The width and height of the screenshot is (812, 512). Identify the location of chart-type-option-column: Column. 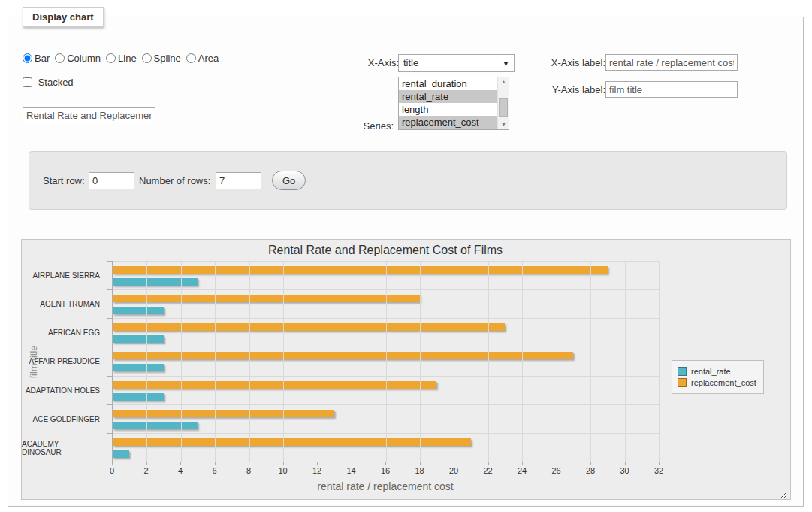
(78, 59).